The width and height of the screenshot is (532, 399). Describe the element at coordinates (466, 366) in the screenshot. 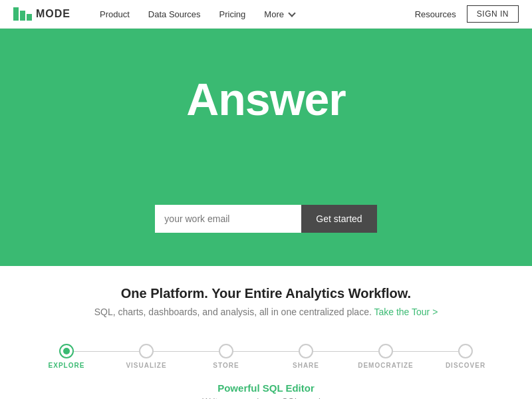

I see `step-label: DISCOVER` at that location.